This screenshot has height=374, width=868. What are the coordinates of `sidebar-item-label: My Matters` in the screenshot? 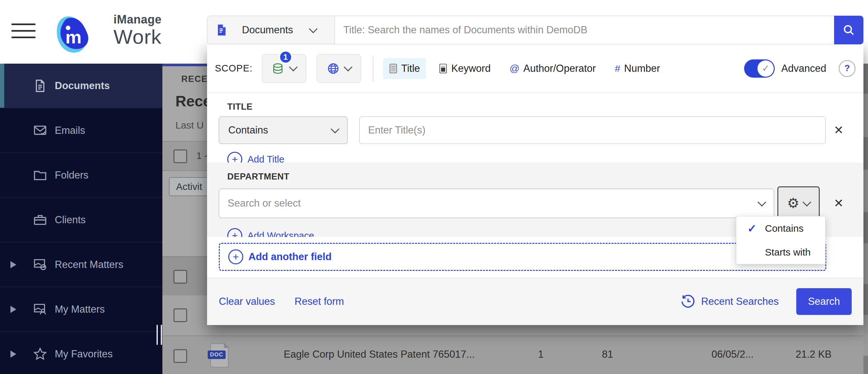 It's located at (80, 310).